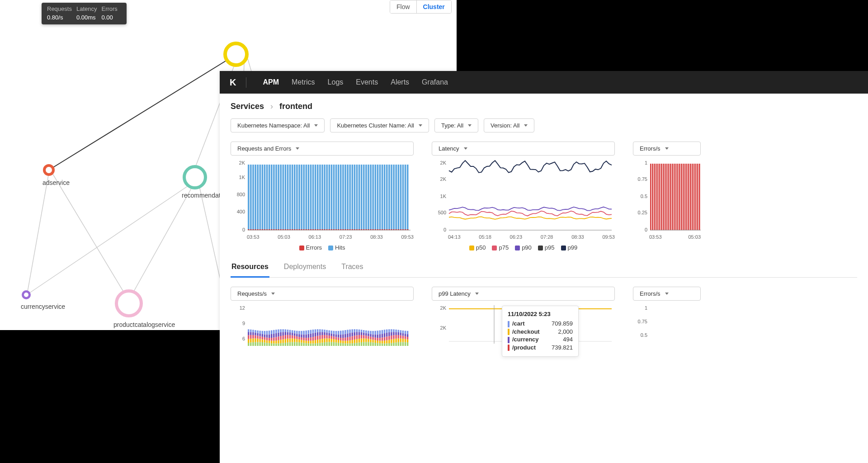  What do you see at coordinates (524, 196) in the screenshot?
I see `chart2-plot` at bounding box center [524, 196].